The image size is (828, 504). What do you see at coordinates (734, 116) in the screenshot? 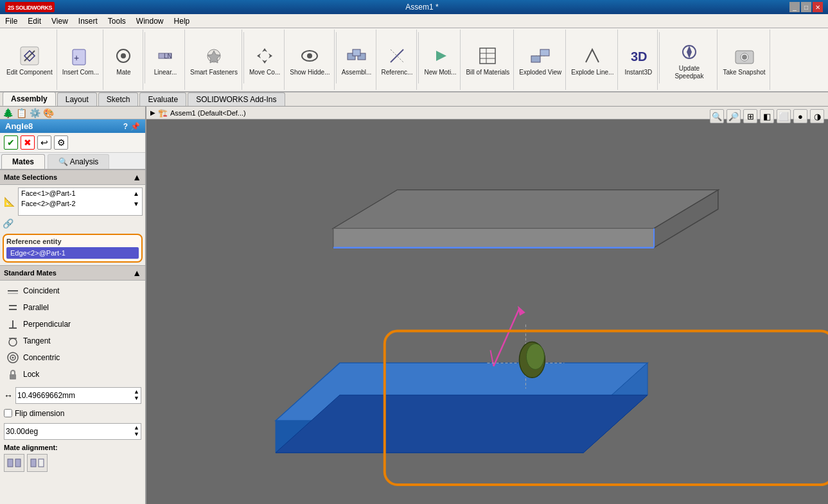
I see `zoom-out-icon: 🔎` at bounding box center [734, 116].